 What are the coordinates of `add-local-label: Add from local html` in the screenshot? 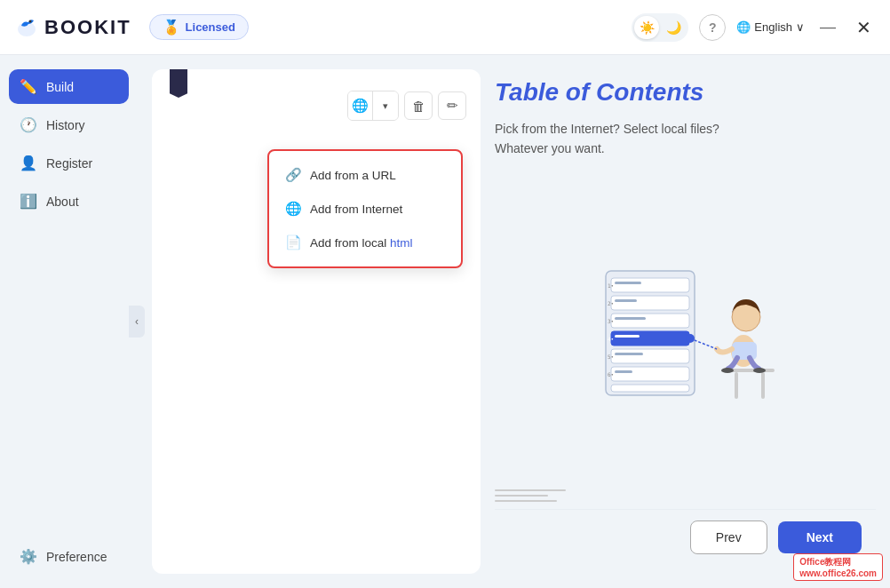 It's located at (362, 243).